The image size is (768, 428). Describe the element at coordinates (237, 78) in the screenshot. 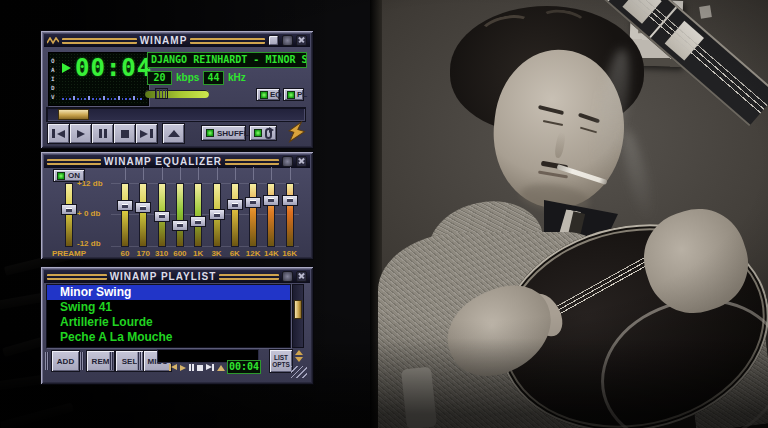

I see `samplerate-unit-label: kHz` at that location.